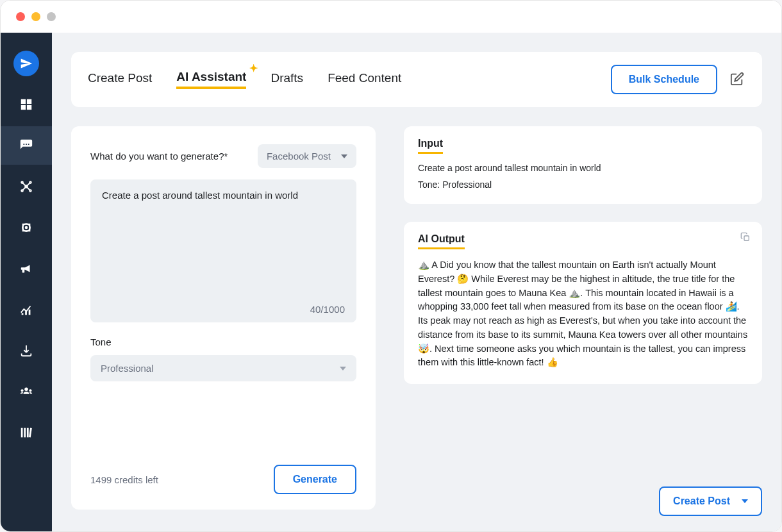 The width and height of the screenshot is (782, 532). I want to click on credits-left: 1499 credits left, so click(124, 479).